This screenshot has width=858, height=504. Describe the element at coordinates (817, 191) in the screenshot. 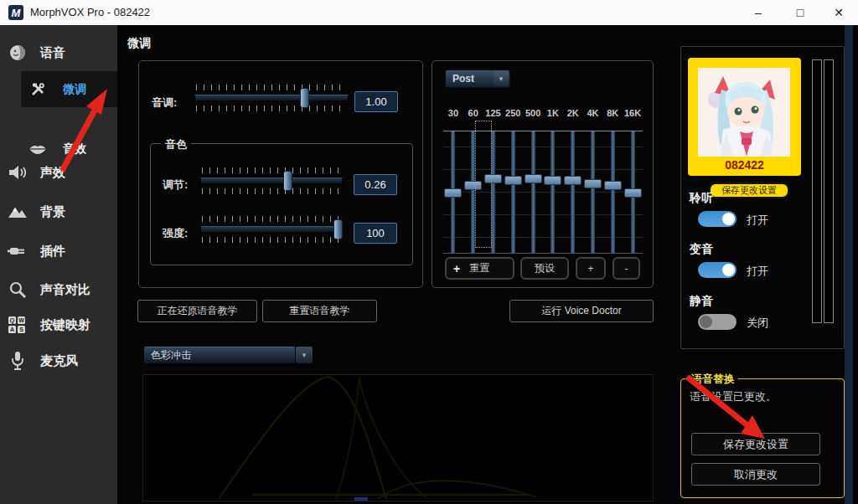

I see `vu-meter-left` at that location.